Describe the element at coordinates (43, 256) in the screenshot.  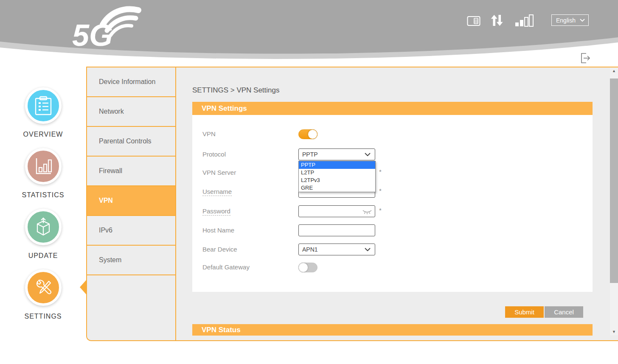
I see `sidebar-label-update: UPDATE` at that location.